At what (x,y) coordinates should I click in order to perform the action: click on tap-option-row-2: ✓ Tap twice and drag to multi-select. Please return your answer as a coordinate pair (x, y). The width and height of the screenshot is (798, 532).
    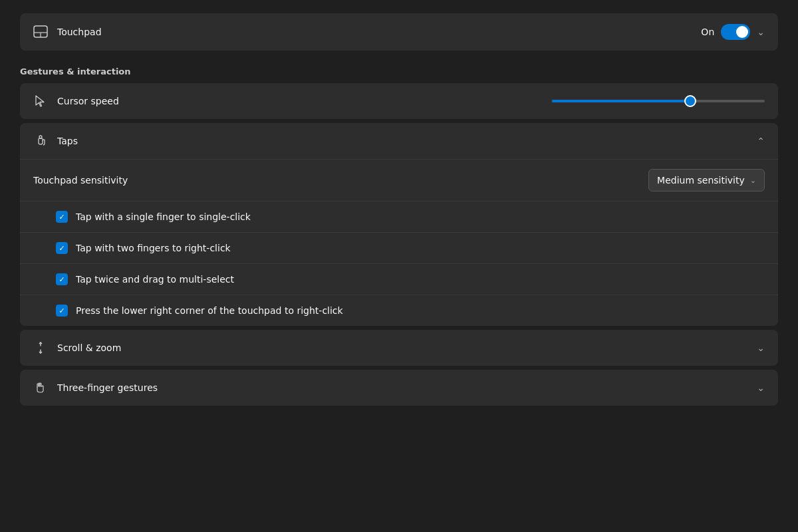
    Looking at the image, I should click on (399, 279).